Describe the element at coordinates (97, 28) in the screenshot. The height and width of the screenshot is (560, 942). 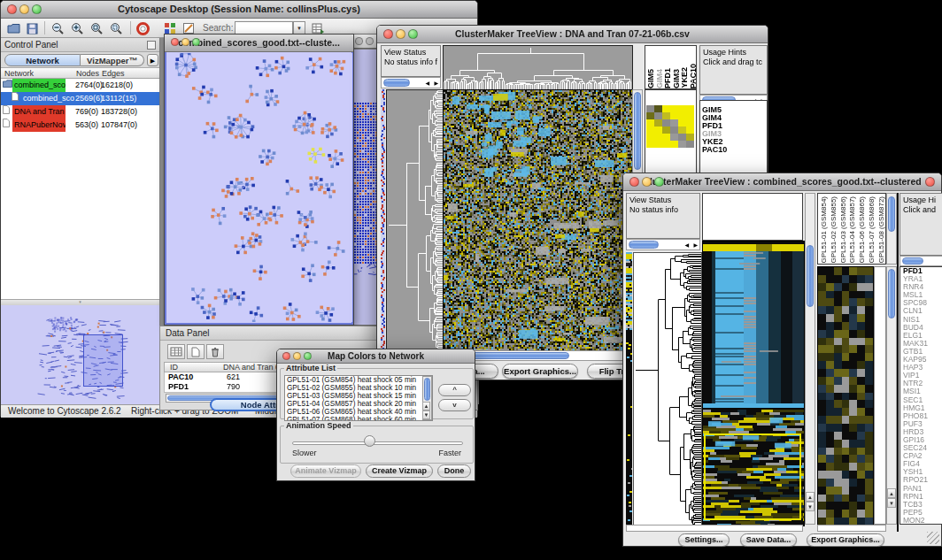
I see `zoom-fit-icon` at that location.